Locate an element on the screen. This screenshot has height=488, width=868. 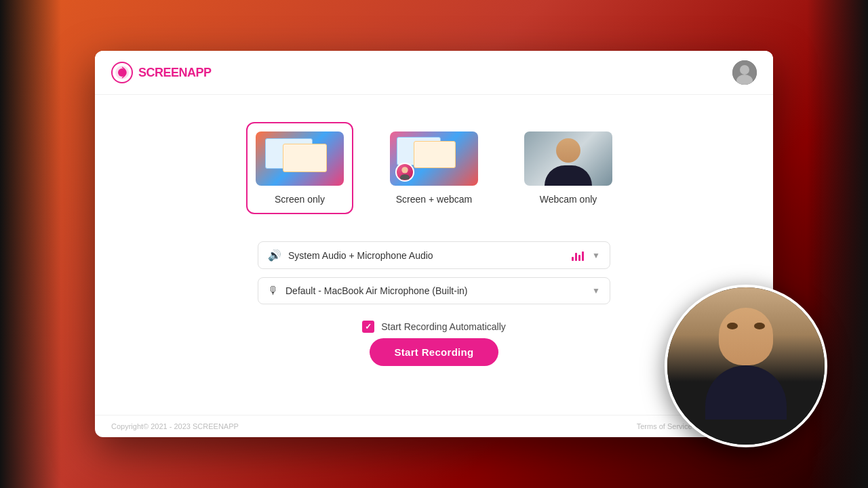
microphone-select: 🎙 Default - MacBook Air Microphone (Buil… is located at coordinates (434, 291).